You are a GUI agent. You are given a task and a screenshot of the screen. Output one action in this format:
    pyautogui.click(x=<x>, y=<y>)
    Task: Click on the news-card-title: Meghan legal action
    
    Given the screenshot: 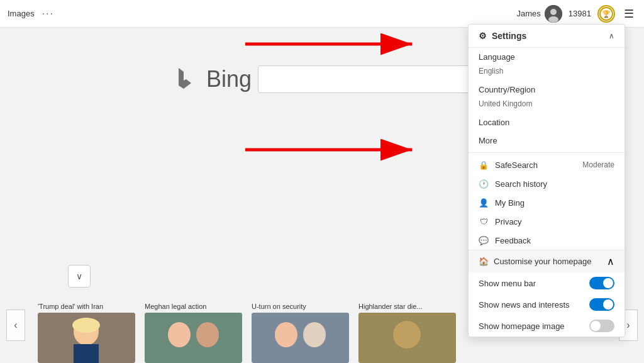 What is the action you would take?
    pyautogui.click(x=195, y=306)
    